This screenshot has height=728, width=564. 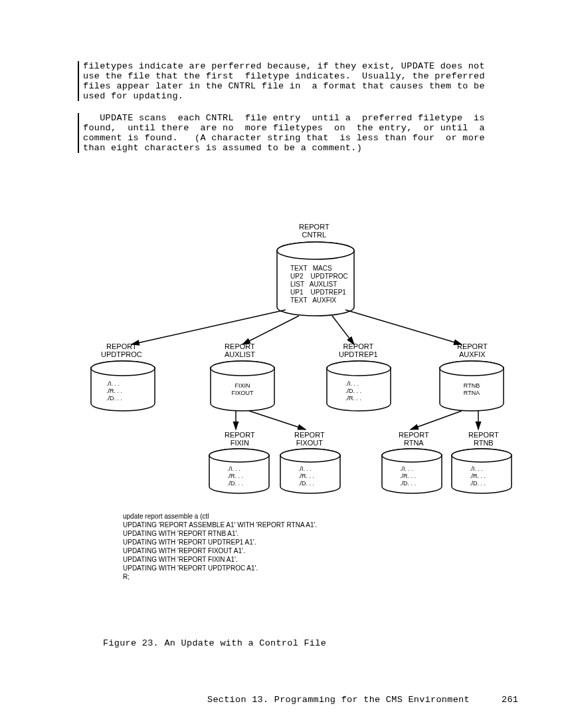 What do you see at coordinates (242, 390) in the screenshot?
I see `content-auxlist: FIXIN FIXOUT` at bounding box center [242, 390].